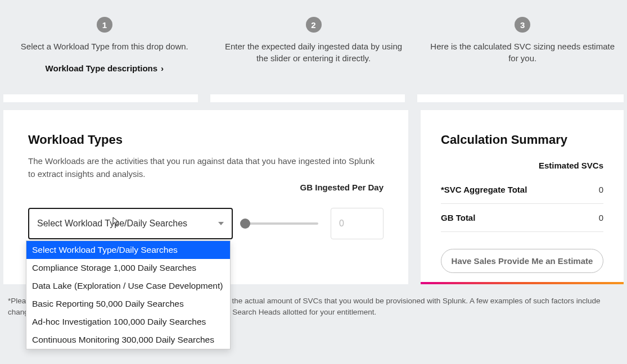  I want to click on dropdown-option-basic-reporting: Basic Reporting 50,000 Daily Searches, so click(128, 304).